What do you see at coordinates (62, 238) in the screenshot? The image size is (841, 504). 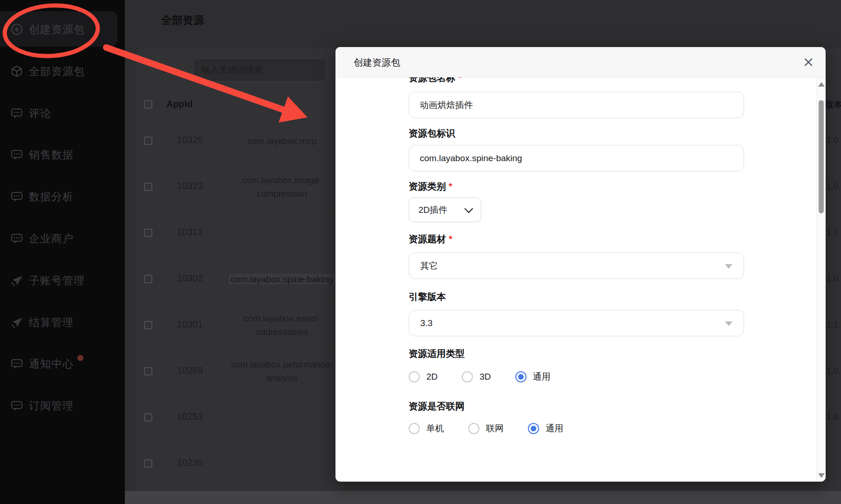 I see `sidebar-item: 企业商户` at bounding box center [62, 238].